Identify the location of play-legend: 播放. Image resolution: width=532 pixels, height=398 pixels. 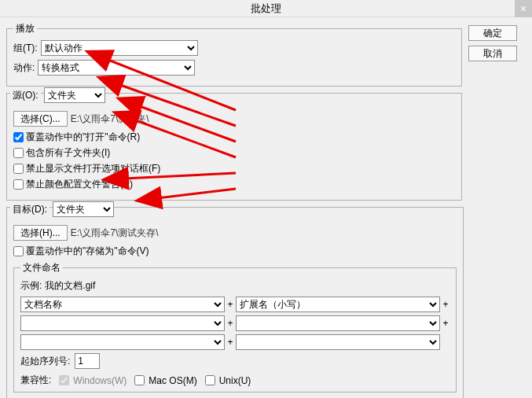
(25, 28).